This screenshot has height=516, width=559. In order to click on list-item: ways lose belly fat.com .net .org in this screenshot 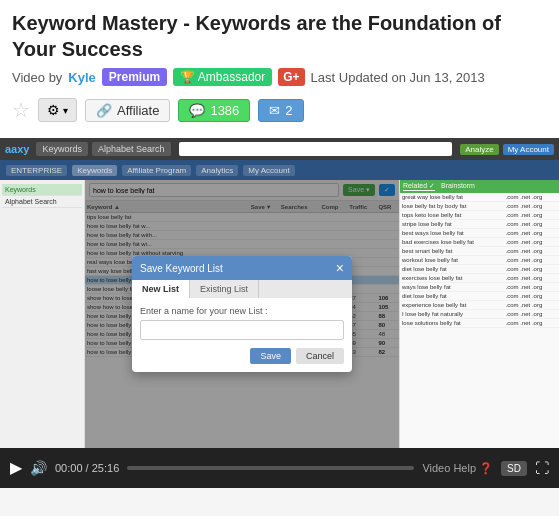, I will do `click(480, 288)`.